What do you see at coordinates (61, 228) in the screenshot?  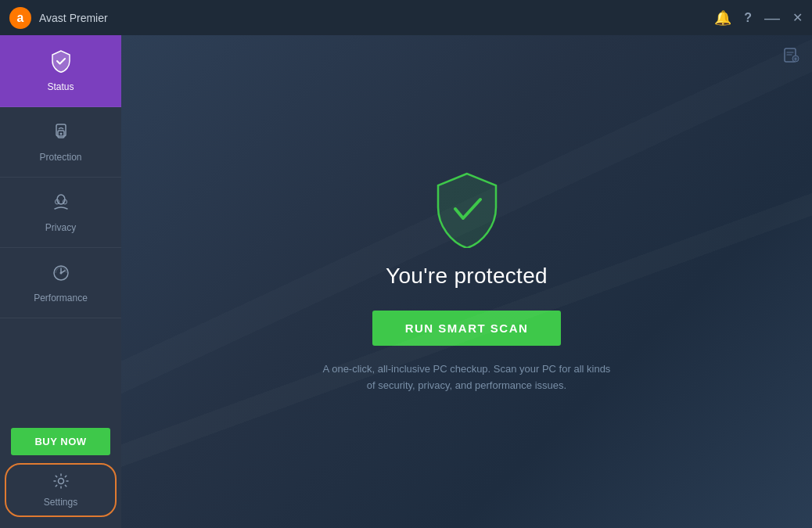 I see `sidebar-privacy-label: Privacy` at bounding box center [61, 228].